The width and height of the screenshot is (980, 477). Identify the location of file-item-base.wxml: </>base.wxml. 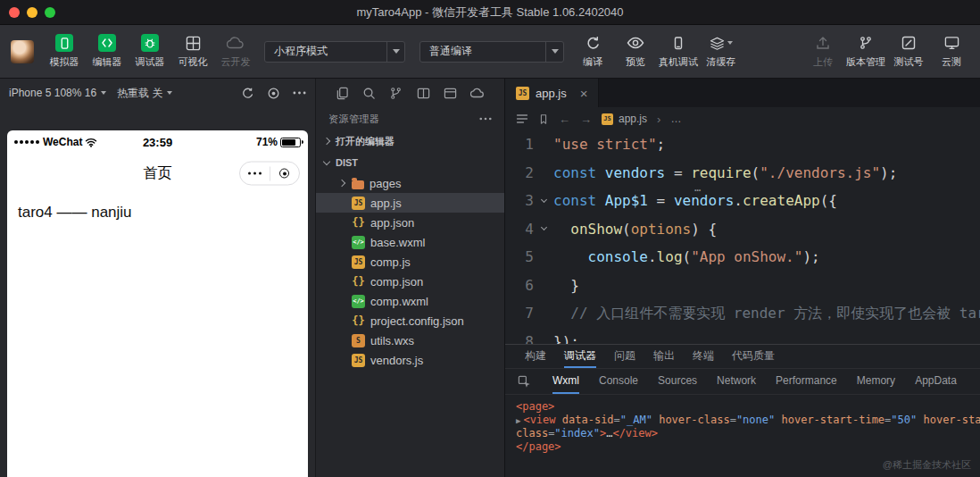
(411, 242).